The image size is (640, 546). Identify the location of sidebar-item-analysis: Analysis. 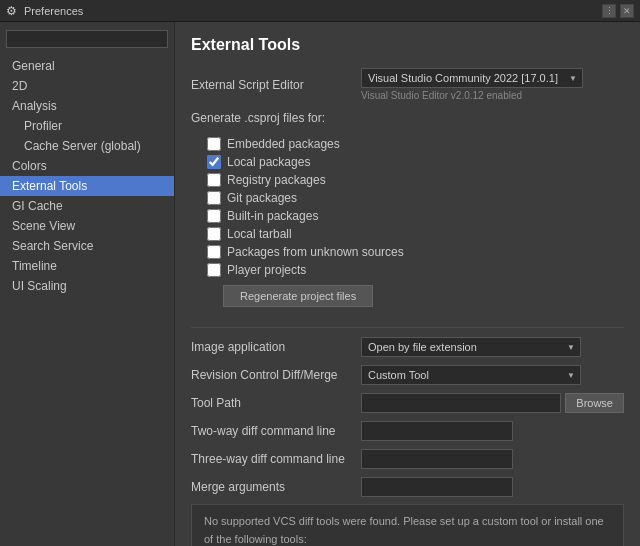
(87, 106).